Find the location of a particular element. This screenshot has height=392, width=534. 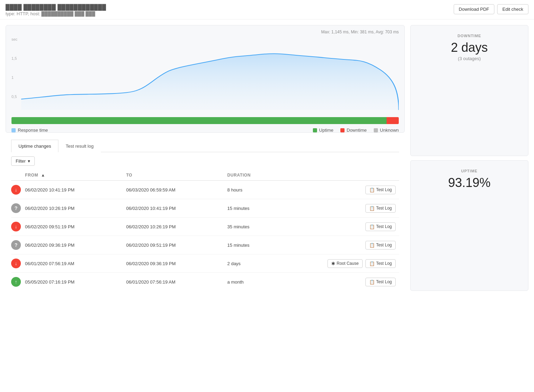

col-from: FROM ▲ is located at coordinates (76, 175).